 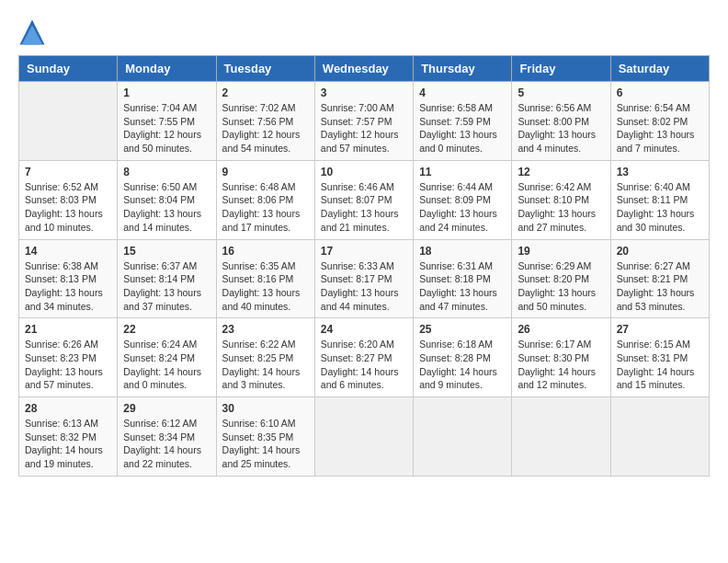 What do you see at coordinates (266, 208) in the screenshot?
I see `cell-content: Sunrise: 6:48 AMSunset: 8:06 PMDaylight:…` at bounding box center [266, 208].